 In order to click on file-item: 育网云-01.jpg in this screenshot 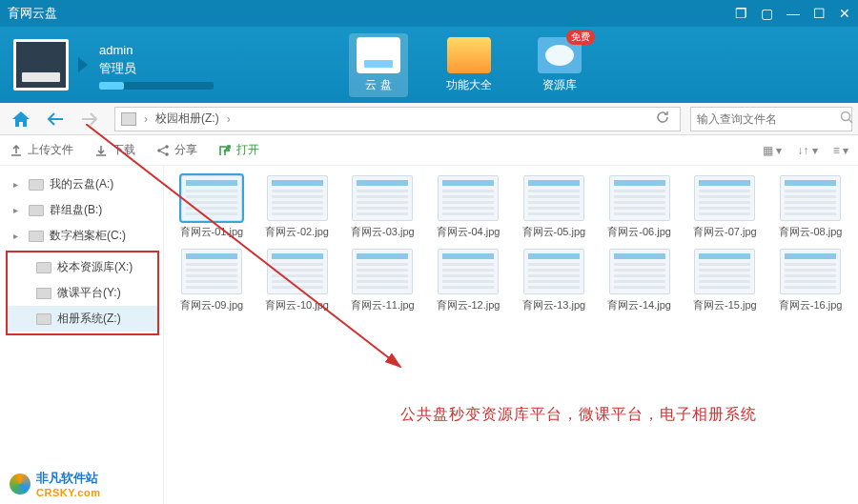, I will do `click(212, 208)`.